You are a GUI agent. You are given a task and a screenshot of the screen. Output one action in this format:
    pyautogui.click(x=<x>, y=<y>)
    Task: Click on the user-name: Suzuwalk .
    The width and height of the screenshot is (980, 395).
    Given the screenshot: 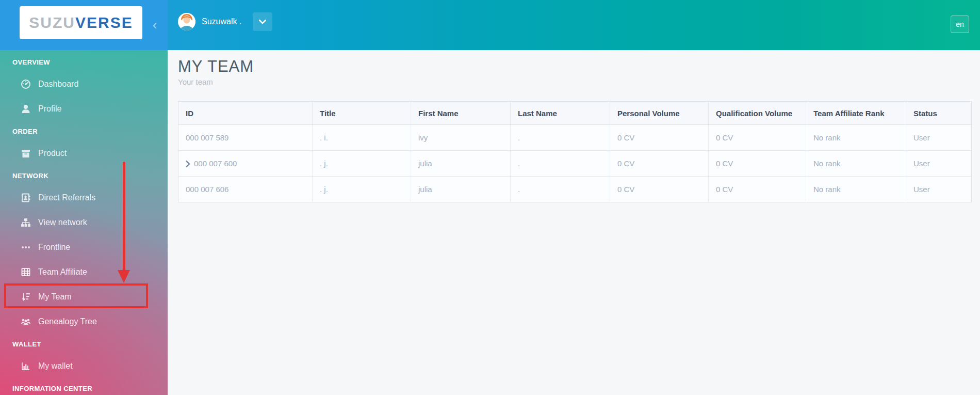 What is the action you would take?
    pyautogui.click(x=222, y=22)
    